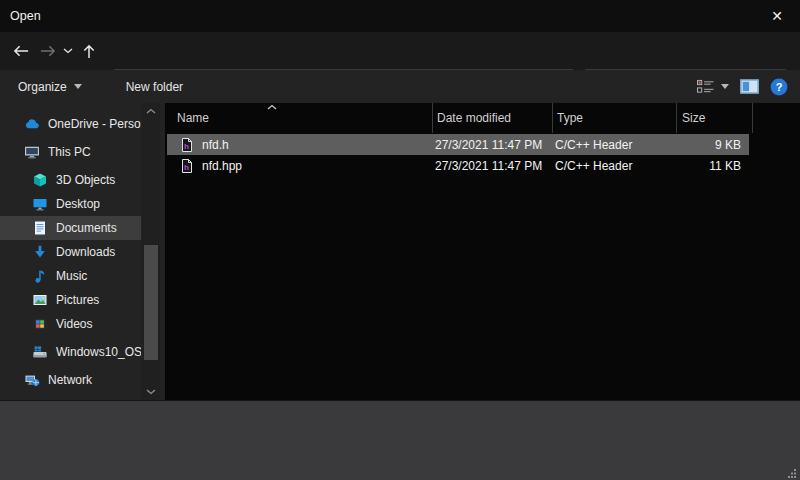 This screenshot has width=800, height=480. Describe the element at coordinates (151, 302) in the screenshot. I see `scrollbar-thumb` at that location.